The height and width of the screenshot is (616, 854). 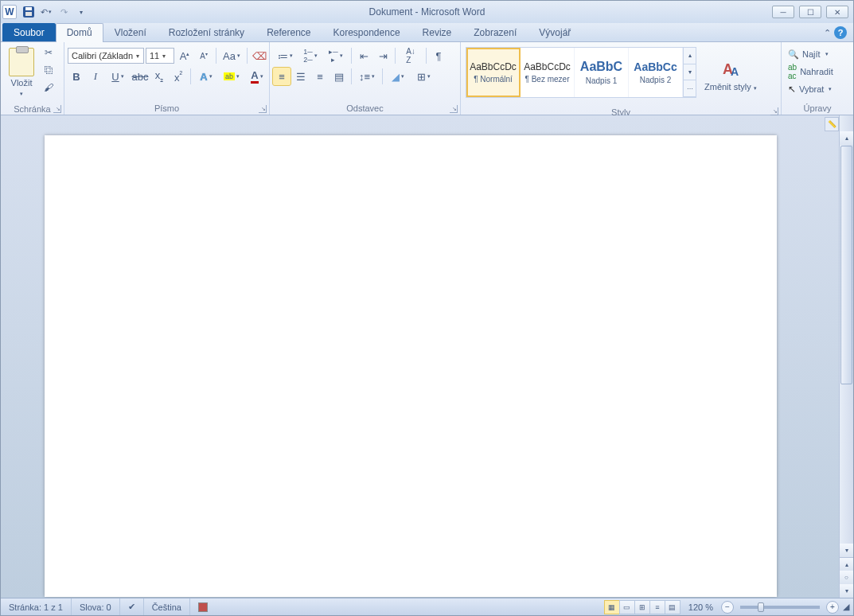 I want to click on paragraph-dialog-launcher: ↘, so click(x=454, y=109).